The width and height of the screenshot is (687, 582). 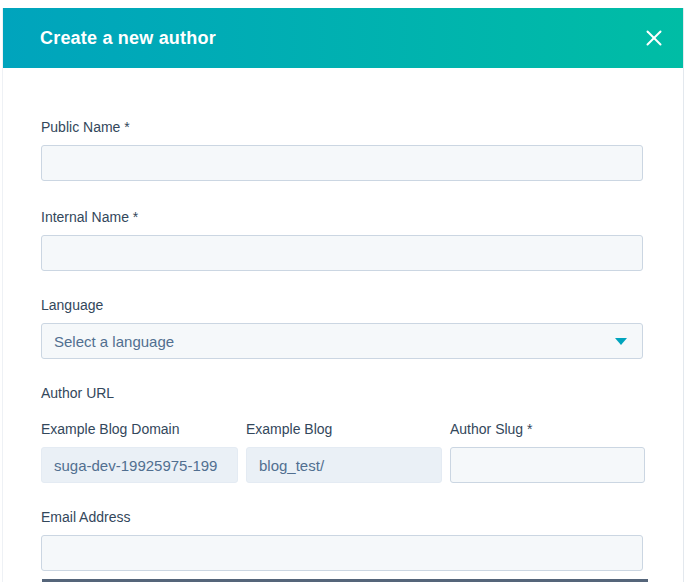 What do you see at coordinates (342, 540) in the screenshot?
I see `field-email-address: Email Address` at bounding box center [342, 540].